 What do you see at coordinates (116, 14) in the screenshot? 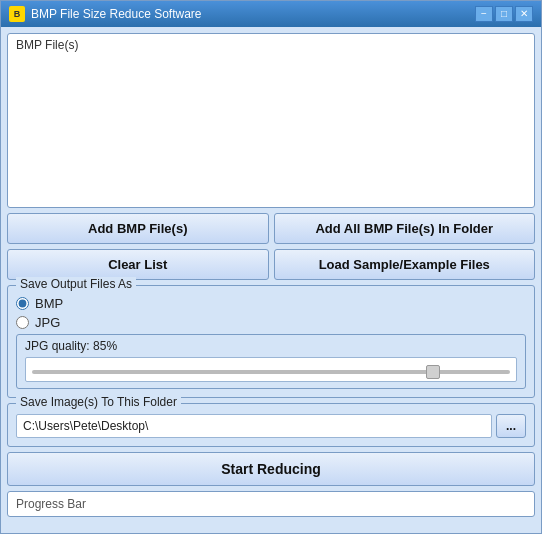
I see `window-title: BMP File Size Reduce Software` at bounding box center [116, 14].